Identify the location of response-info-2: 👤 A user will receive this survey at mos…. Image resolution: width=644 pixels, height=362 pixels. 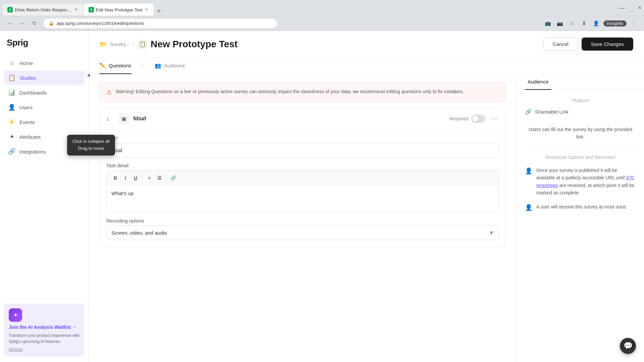
(580, 207).